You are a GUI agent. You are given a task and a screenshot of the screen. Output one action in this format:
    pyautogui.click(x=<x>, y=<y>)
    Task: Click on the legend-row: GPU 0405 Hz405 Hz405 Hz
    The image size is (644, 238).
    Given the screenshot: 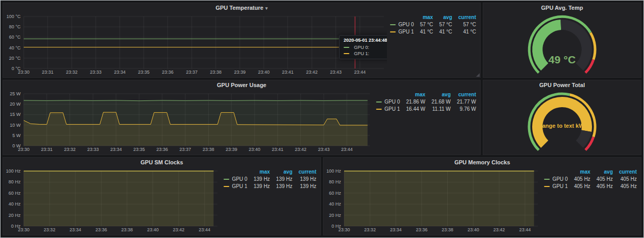 What is the action you would take?
    pyautogui.click(x=590, y=179)
    